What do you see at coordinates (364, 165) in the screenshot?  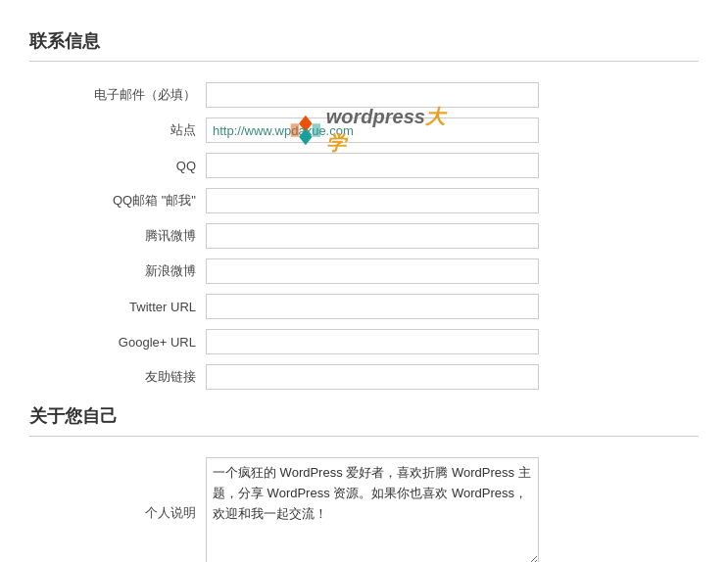 I see `table-row: QQ` at bounding box center [364, 165].